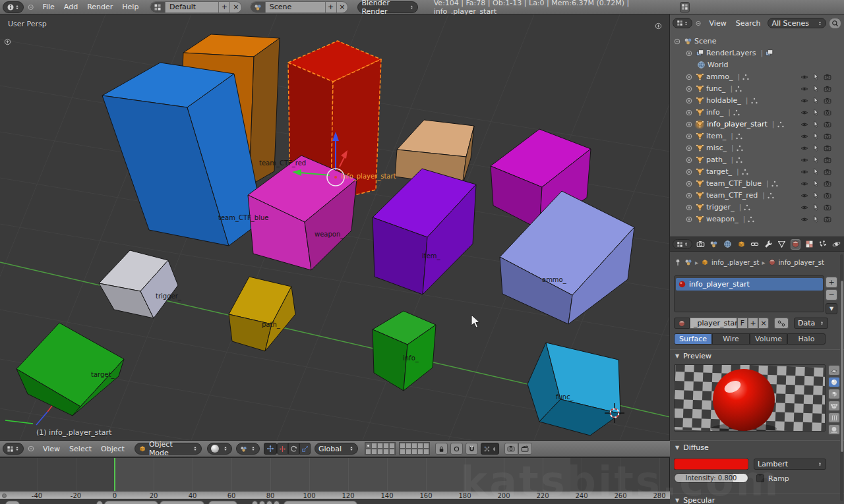 This screenshot has height=504, width=844. What do you see at coordinates (834, 430) in the screenshot?
I see `preview-world-button` at bounding box center [834, 430].